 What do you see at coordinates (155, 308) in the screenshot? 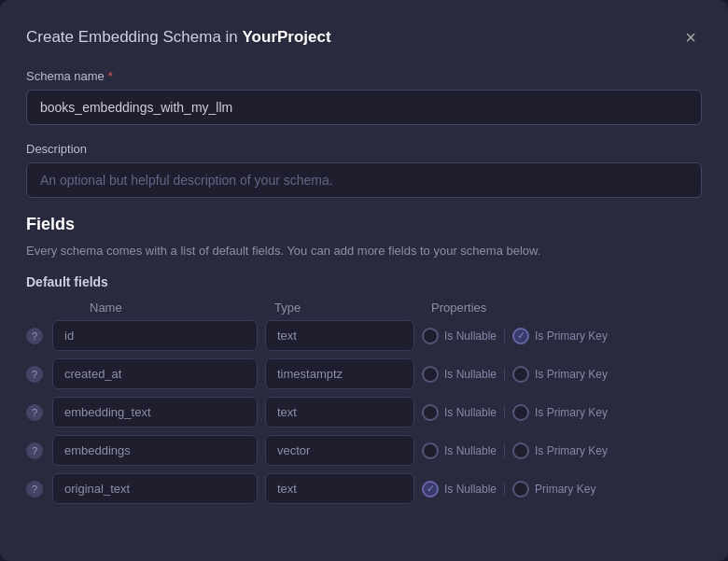
I see `col-header-name: Name` at bounding box center [155, 308].